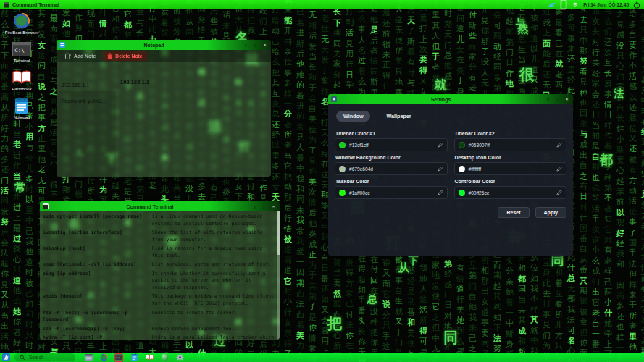 This screenshot has width=644, height=362. Describe the element at coordinates (300, 181) in the screenshot. I see `matrix-column: 最已名进斯后他她的着进的常見人最中我和同来我常到爱一因期面法面名美力意大` at that location.